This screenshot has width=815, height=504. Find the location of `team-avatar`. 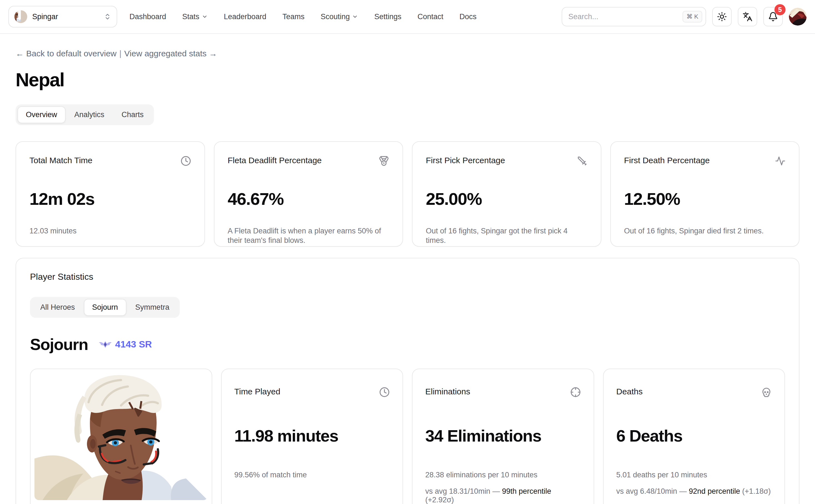

team-avatar is located at coordinates (21, 17).